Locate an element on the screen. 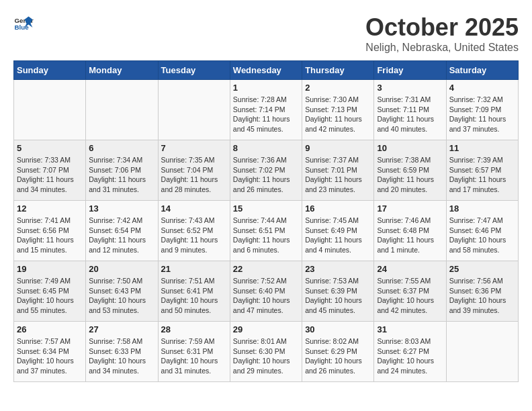 The height and width of the screenshot is (411, 532). day-number: 21 is located at coordinates (194, 269).